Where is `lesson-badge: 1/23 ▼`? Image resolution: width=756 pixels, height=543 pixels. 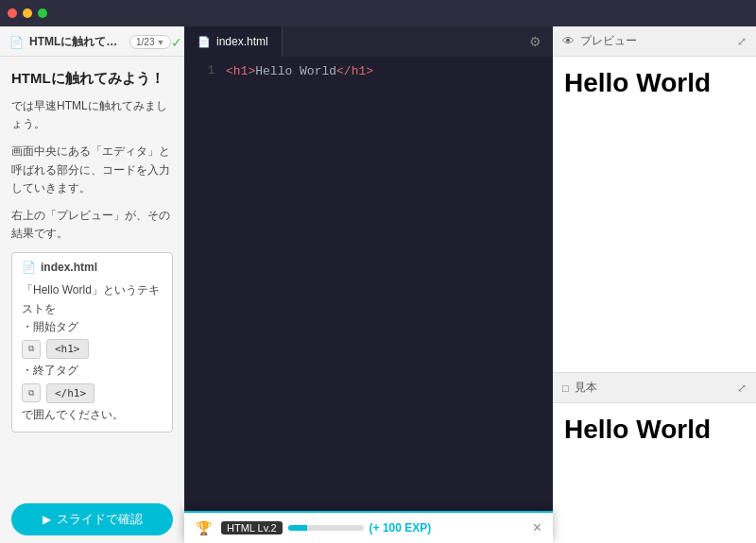 lesson-badge: 1/23 ▼ is located at coordinates (150, 42).